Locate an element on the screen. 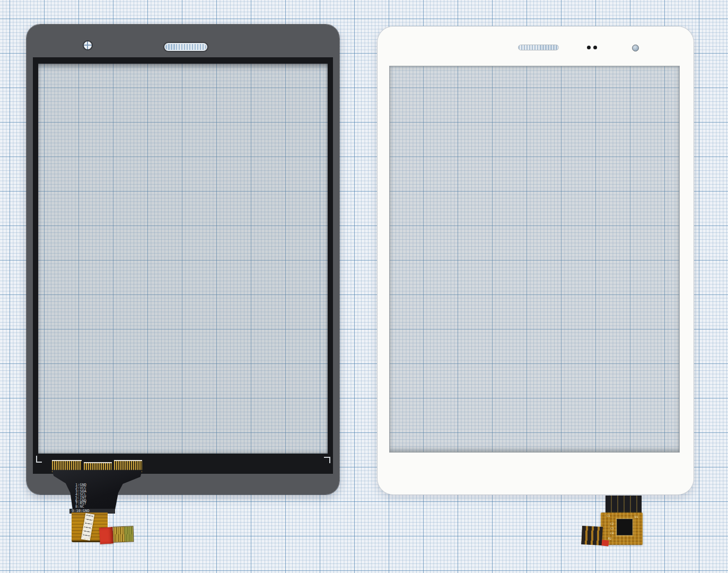 Image resolution: width=728 pixels, height=573 pixels. white-flex-black-stiffener is located at coordinates (624, 505).